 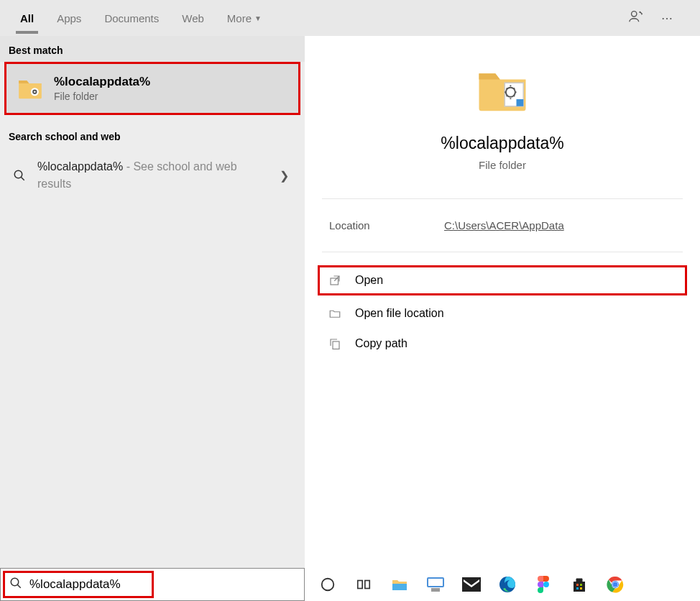 I want to click on chevron-right-icon: ❯, so click(x=285, y=175).